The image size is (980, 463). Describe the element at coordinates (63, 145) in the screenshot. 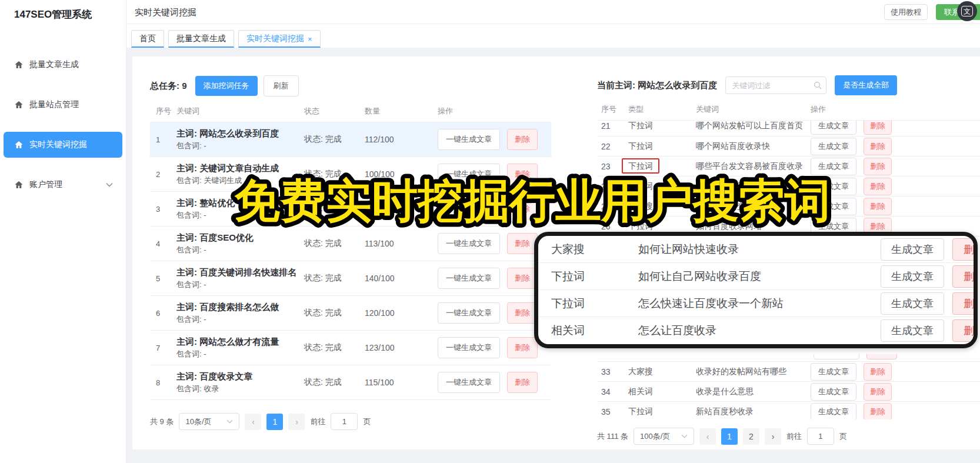

I see `sidebar-item-keyword-mining: 实时关键词挖掘` at that location.